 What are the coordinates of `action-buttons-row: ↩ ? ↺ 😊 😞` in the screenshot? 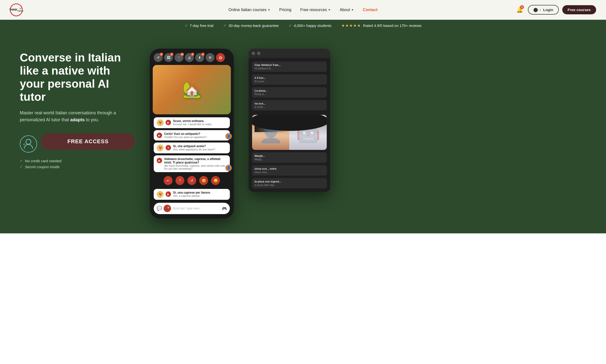 It's located at (192, 181).